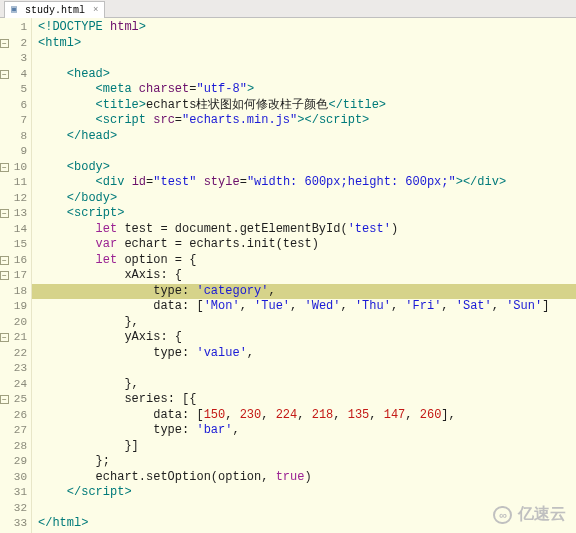 The image size is (576, 533). I want to click on code-line: <meta charset="utf-8">, so click(307, 90).